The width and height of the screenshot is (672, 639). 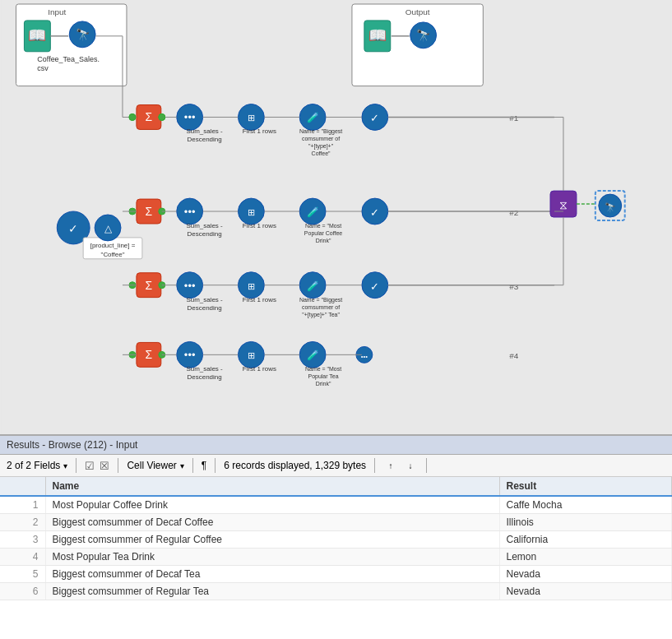 I want to click on svg-text: "+[type]+", so click(x=321, y=146).